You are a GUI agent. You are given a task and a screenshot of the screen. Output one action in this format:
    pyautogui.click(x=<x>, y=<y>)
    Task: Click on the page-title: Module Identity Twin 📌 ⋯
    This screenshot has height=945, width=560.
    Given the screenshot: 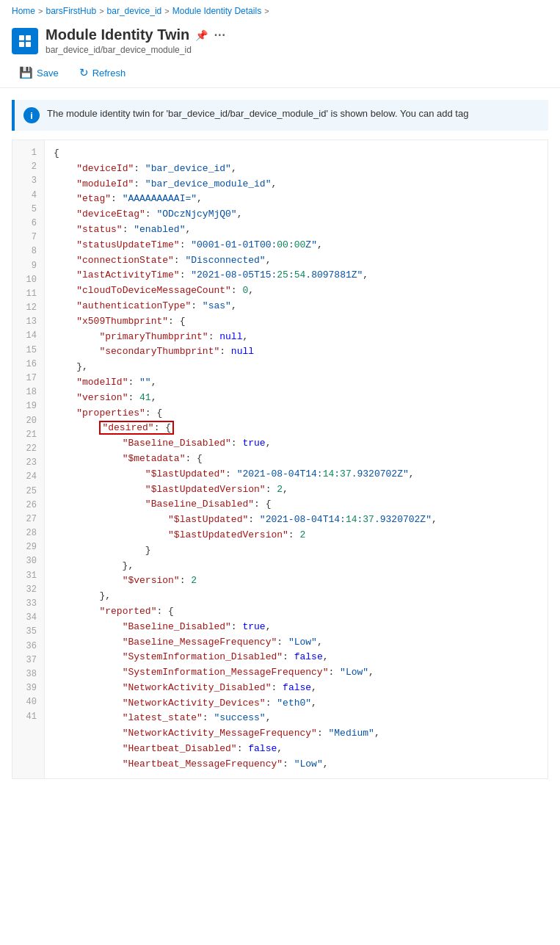 What is the action you would take?
    pyautogui.click(x=135, y=35)
    